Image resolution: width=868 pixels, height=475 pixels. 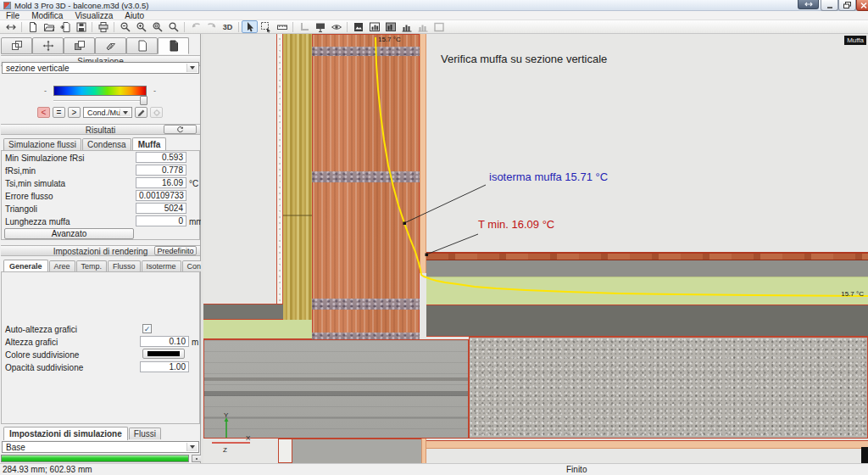 I want to click on result-value-frsi-sim: 0.593, so click(x=161, y=158).